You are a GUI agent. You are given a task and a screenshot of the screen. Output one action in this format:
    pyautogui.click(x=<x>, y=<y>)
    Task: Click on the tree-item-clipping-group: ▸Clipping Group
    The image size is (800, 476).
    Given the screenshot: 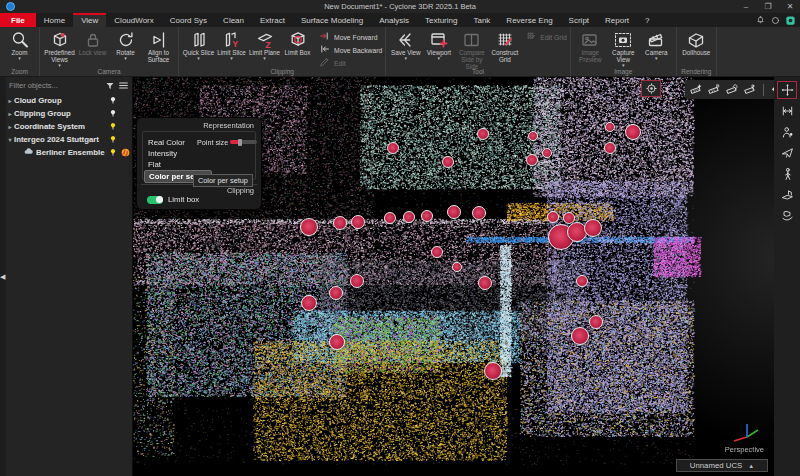 What is the action you would take?
    pyautogui.click(x=69, y=114)
    